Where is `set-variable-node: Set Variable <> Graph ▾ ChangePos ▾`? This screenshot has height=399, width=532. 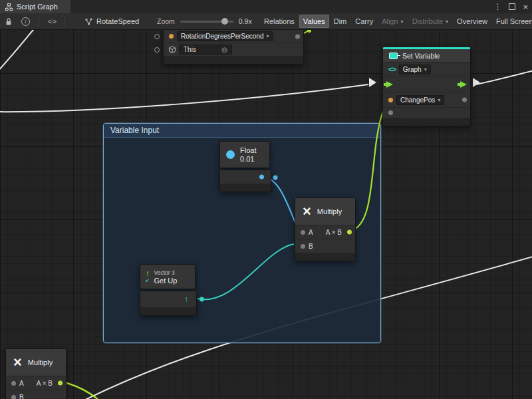
set-variable-node: Set Variable <> Graph ▾ ChangePos ▾ is located at coordinates (427, 86).